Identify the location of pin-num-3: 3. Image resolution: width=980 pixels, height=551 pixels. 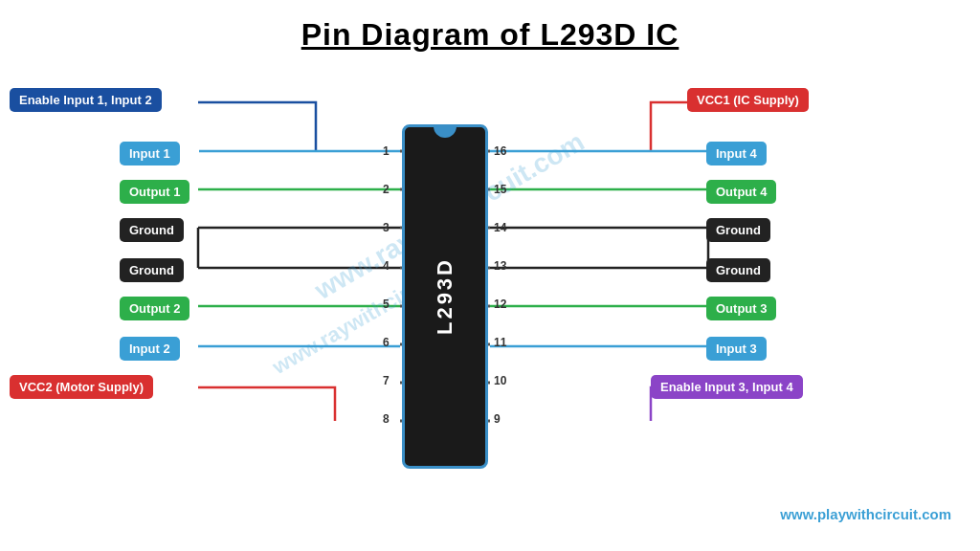
(387, 228).